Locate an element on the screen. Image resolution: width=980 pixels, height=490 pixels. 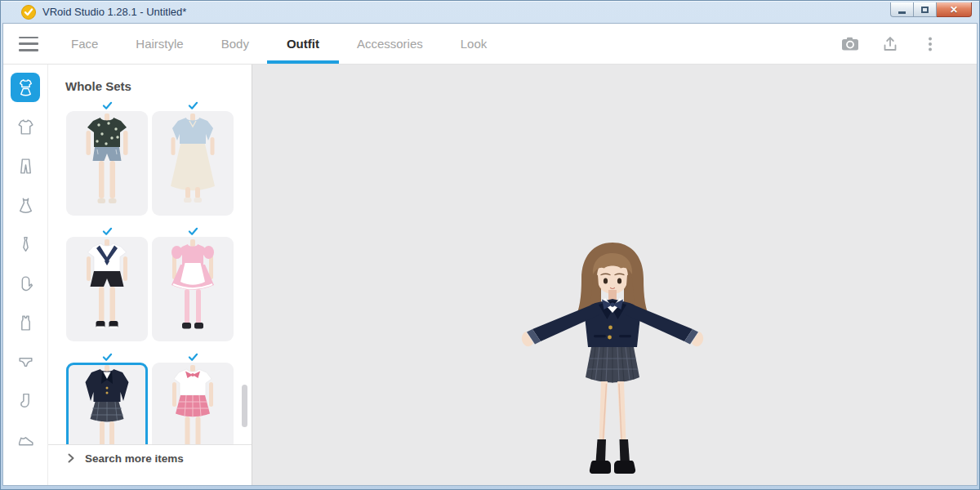
close-button: ✕ is located at coordinates (954, 10).